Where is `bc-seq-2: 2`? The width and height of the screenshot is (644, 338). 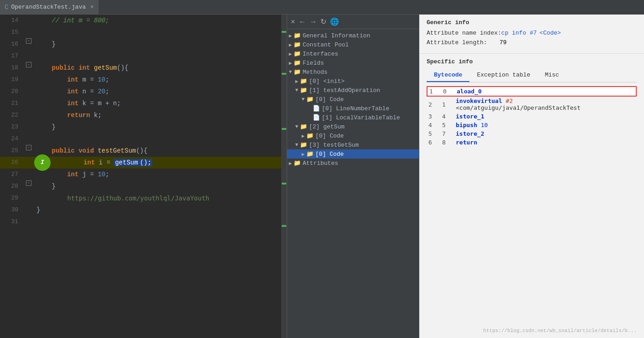 bc-seq-2: 2 is located at coordinates (435, 105).